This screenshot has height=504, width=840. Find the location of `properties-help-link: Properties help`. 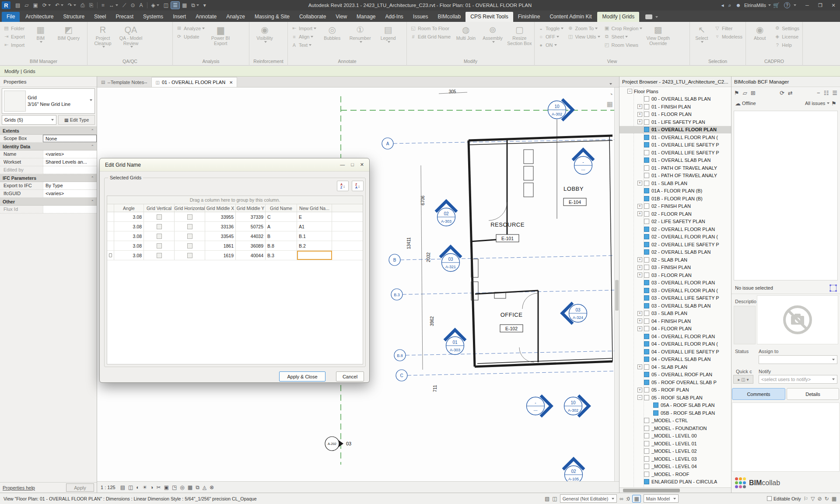

properties-help-link: Properties help is located at coordinates (19, 488).